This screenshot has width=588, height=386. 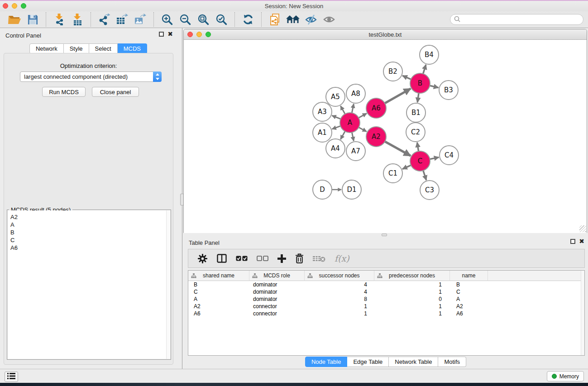 I want to click on tab-style: Style, so click(x=76, y=49).